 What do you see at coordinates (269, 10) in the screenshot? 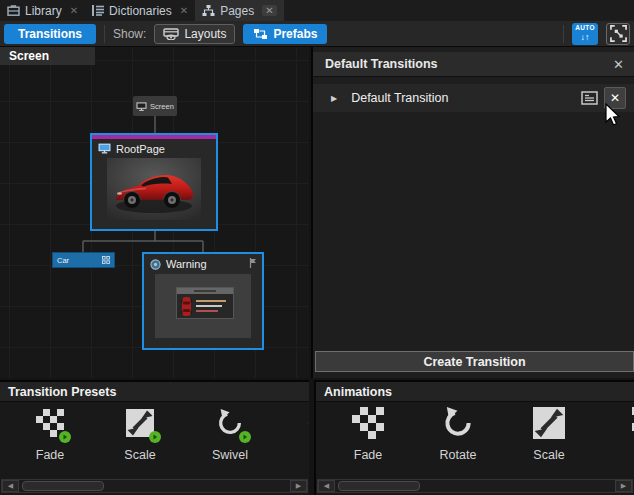
I see `tab-pages-close-icon: ✕` at bounding box center [269, 10].